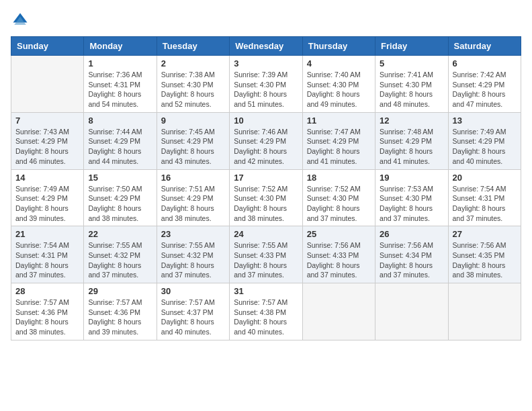  Describe the element at coordinates (411, 63) in the screenshot. I see `day-number: 5` at that location.